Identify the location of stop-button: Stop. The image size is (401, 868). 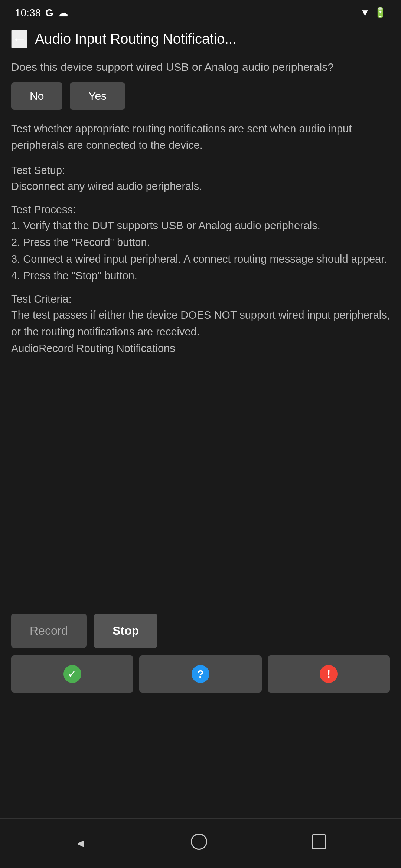
(125, 631).